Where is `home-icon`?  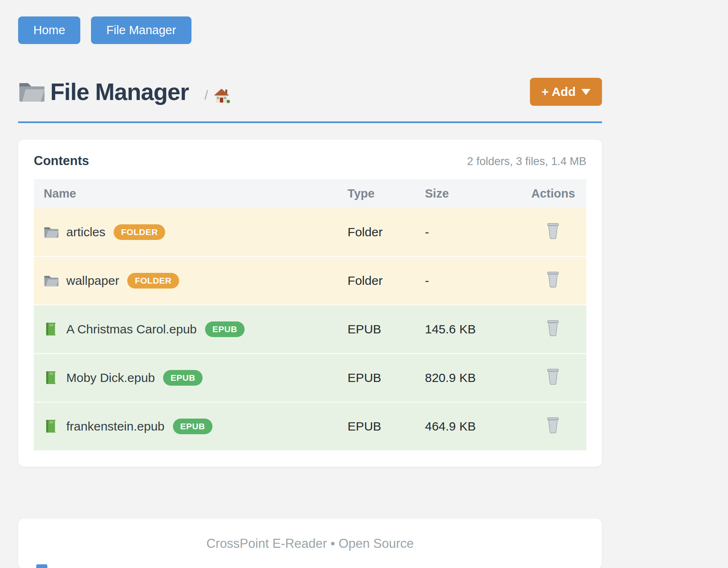 home-icon is located at coordinates (222, 95).